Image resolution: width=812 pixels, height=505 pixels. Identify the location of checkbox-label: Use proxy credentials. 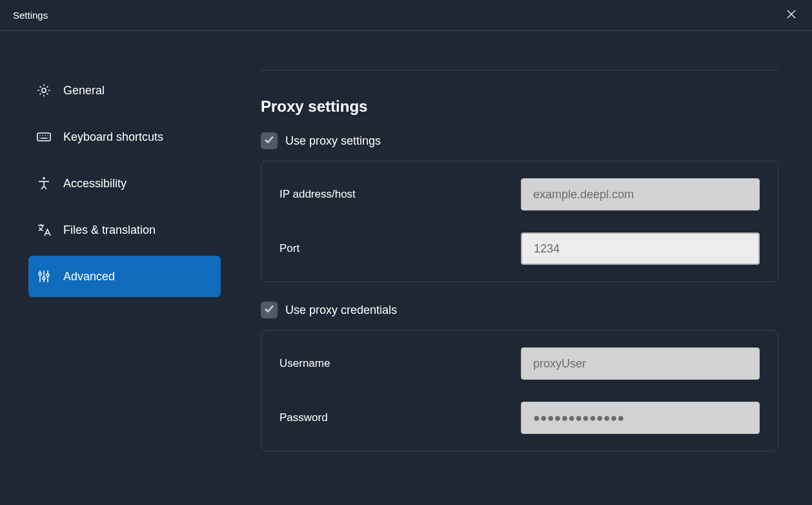
(341, 310).